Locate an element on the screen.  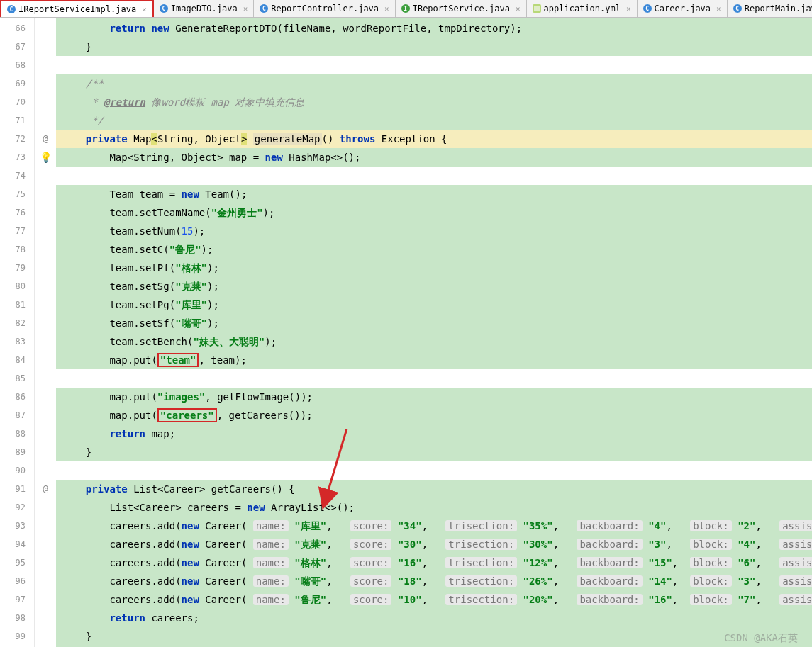
line-number: 99 is located at coordinates (17, 636).